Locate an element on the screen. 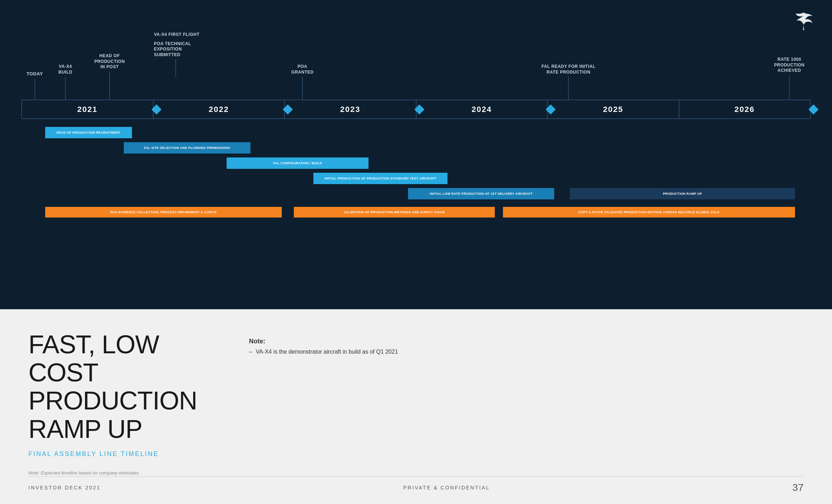  bar-production-ramp-up: PRODUCTION RAMP UP is located at coordinates (682, 194).